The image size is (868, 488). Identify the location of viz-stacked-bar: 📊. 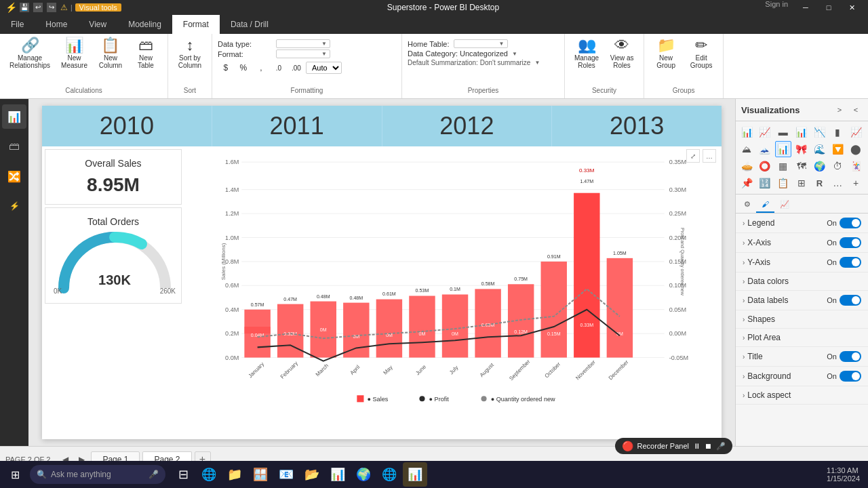
(747, 132).